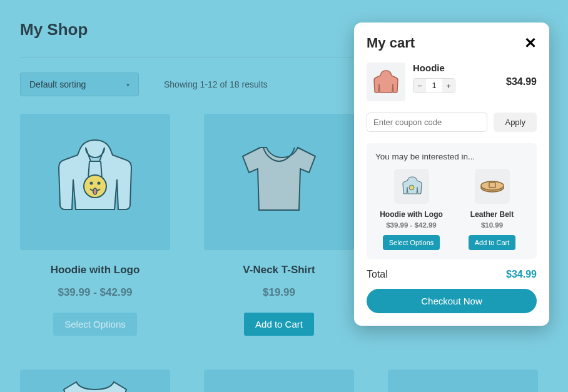  Describe the element at coordinates (279, 293) in the screenshot. I see `product-price: $19.99` at that location.